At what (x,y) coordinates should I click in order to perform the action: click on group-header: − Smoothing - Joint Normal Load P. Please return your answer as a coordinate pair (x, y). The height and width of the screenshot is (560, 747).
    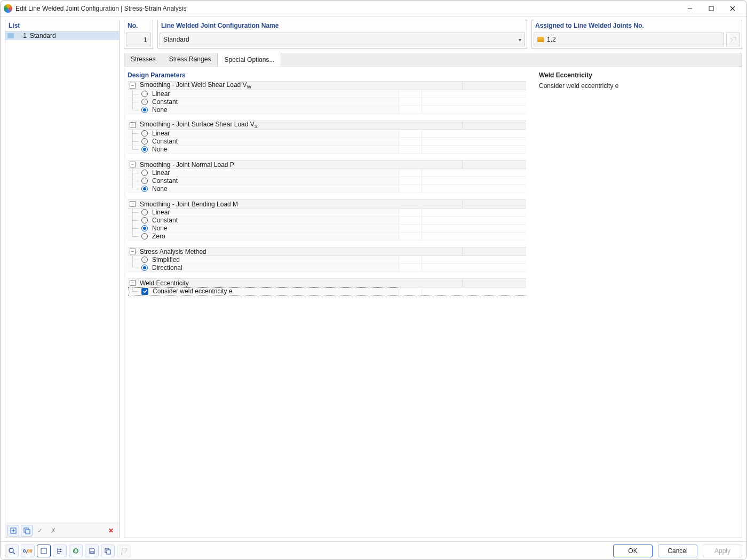
    Looking at the image, I should click on (327, 164).